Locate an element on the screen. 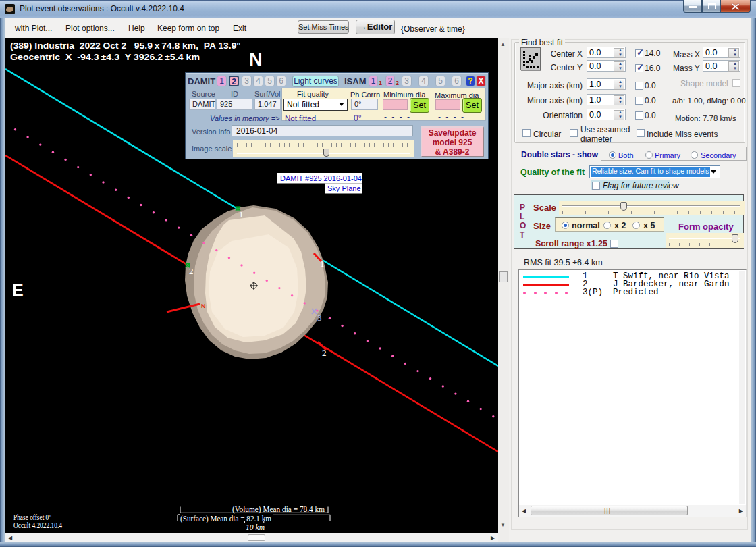 Image resolution: width=756 pixels, height=547 pixels. svg-text:(389) Industria 2022 Oct 2: (389) Industria 2022 Oct 2 95.9 x 74.8 k… is located at coordinates (126, 46).